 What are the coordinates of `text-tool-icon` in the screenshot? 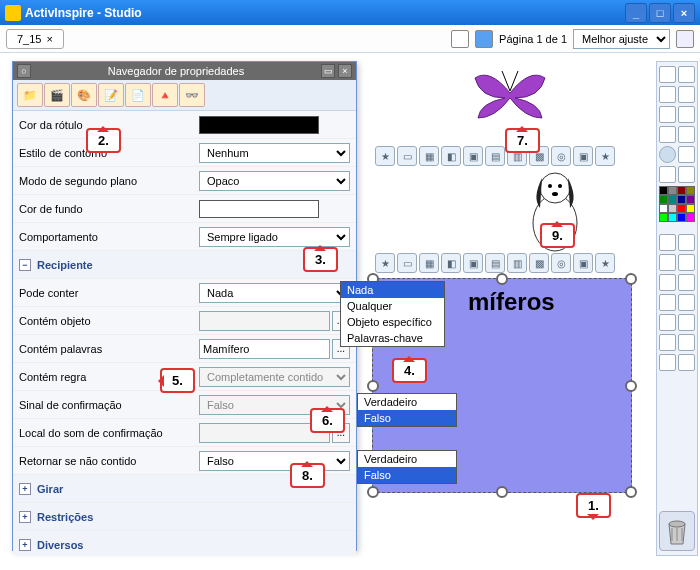 It's located at (668, 322).